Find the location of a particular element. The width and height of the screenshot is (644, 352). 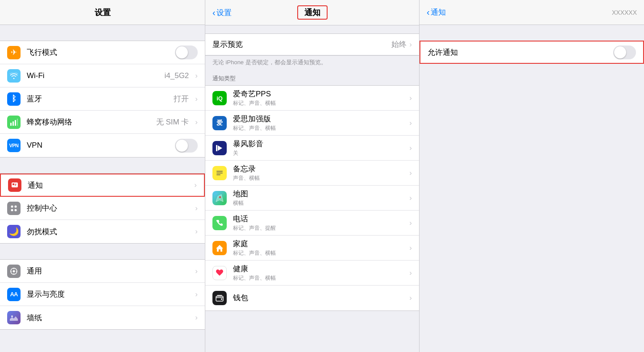

aisixiang-app-icon: 爱 is located at coordinates (220, 123).